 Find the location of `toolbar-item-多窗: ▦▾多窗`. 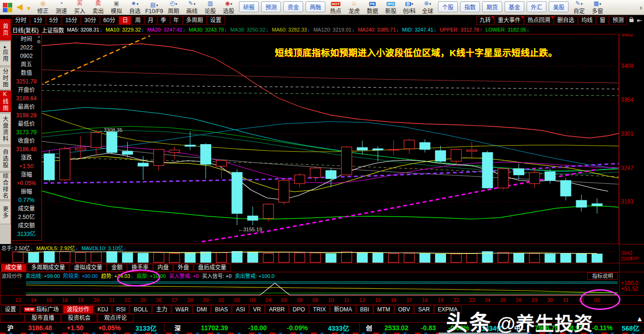

toolbar-item-多窗: ▦▾多窗 is located at coordinates (597, 8).